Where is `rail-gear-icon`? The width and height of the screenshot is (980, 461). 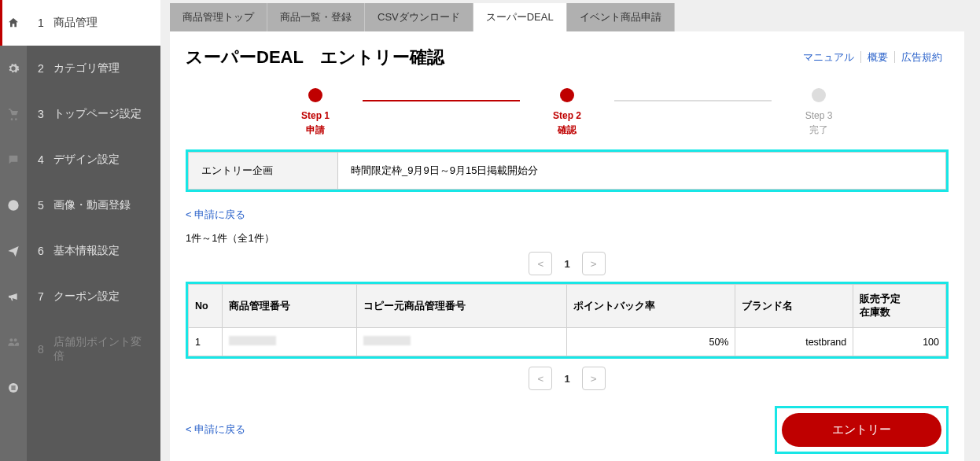
rail-gear-icon is located at coordinates (13, 68).